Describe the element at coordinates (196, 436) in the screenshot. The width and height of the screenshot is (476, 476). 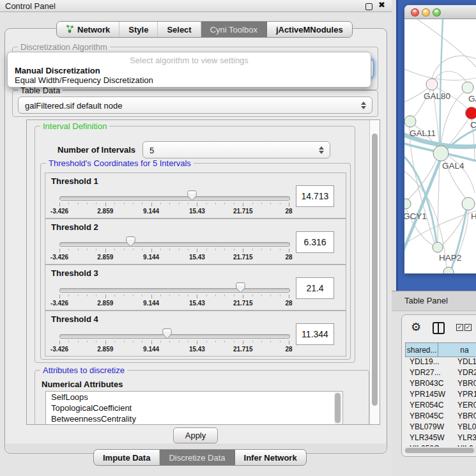
I see `apply-button: Apply` at that location.